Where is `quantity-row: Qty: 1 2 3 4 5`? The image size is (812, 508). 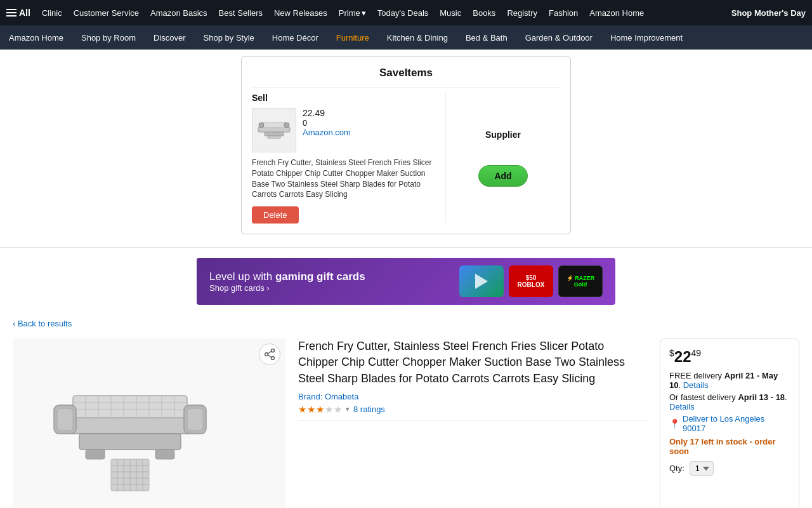
quantity-row: Qty: 1 2 3 4 5 is located at coordinates (730, 469).